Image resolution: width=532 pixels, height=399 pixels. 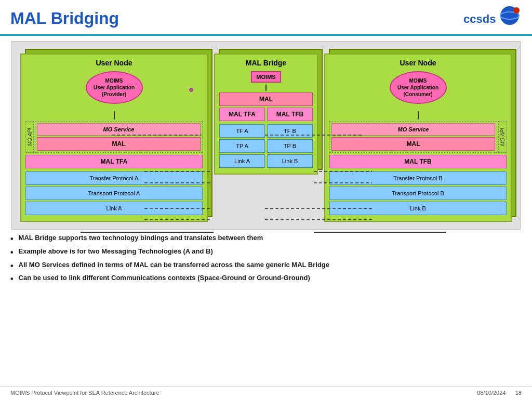 I want to click on left-mo-api-section: MO API MO Service MAL, so click(x=114, y=137).